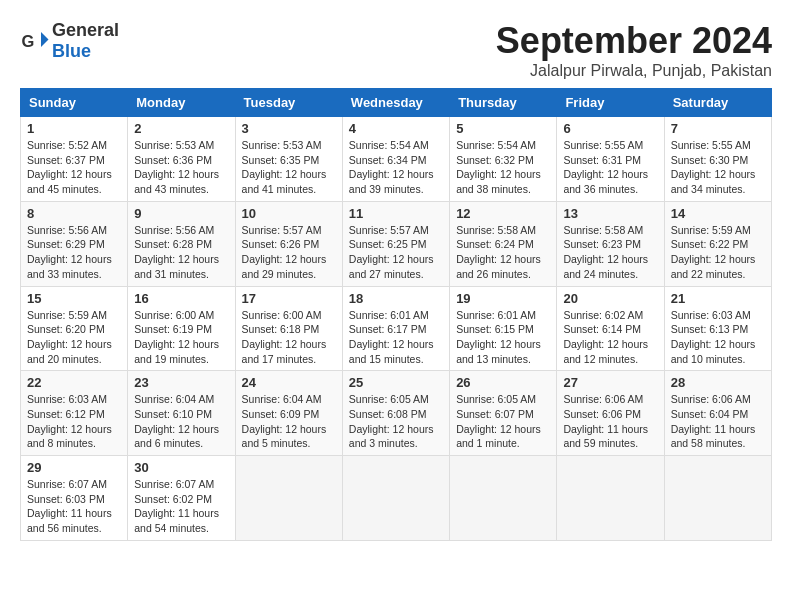 This screenshot has width=792, height=612. Describe the element at coordinates (74, 298) in the screenshot. I see `day-number: 15` at that location.